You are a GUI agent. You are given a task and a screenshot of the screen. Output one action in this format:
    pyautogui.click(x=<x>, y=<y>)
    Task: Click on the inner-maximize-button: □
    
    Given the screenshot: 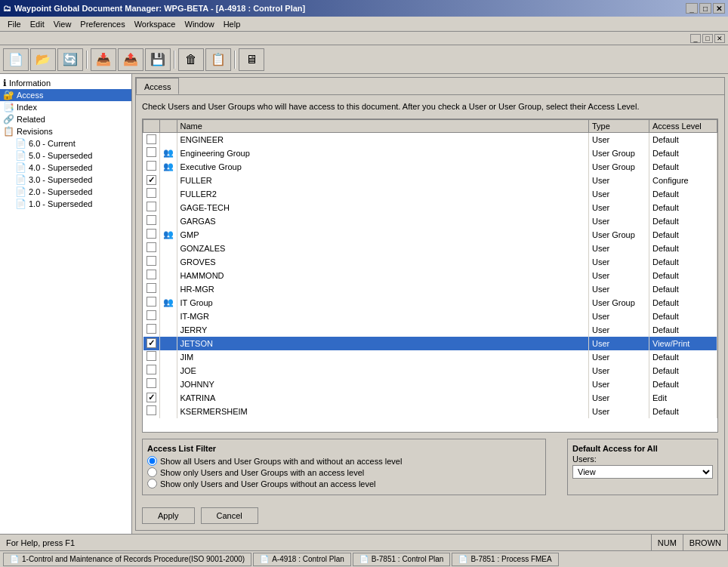 What is the action you would take?
    pyautogui.click(x=708, y=39)
    